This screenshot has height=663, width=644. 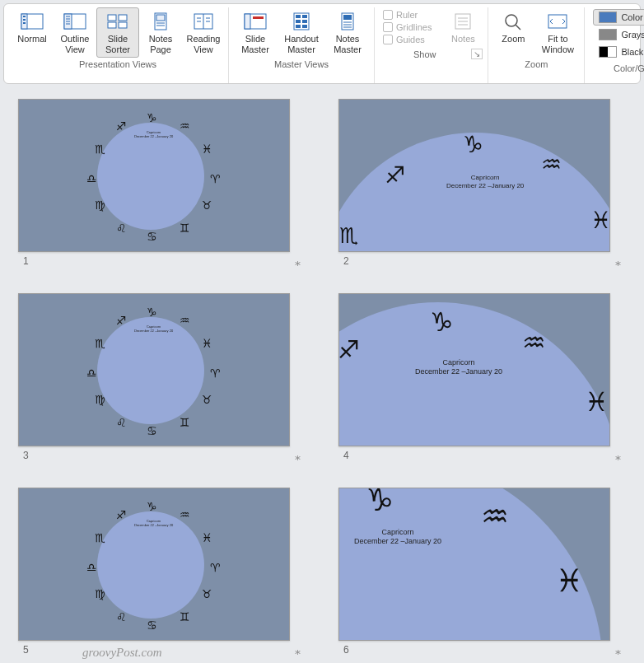 I want to click on zoom-icon, so click(x=513, y=21).